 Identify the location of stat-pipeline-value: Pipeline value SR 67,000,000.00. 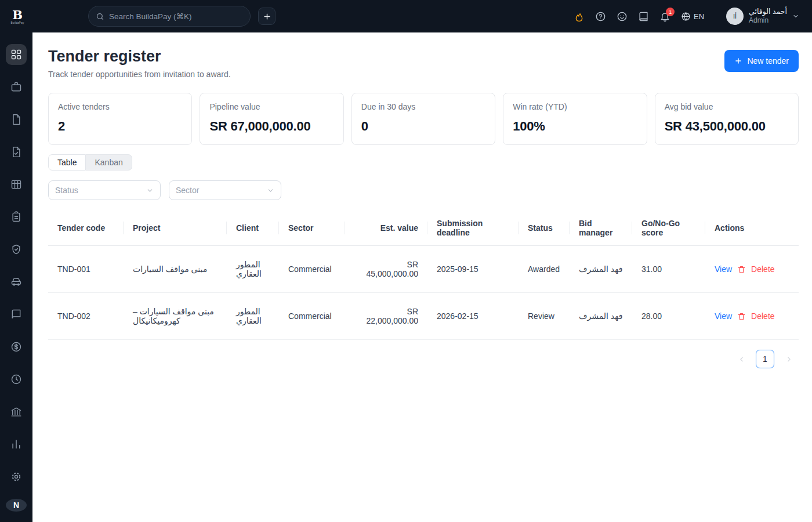
(271, 119).